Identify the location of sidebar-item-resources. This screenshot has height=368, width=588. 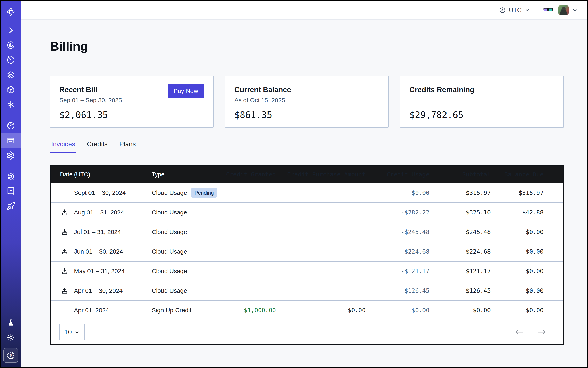
(11, 90).